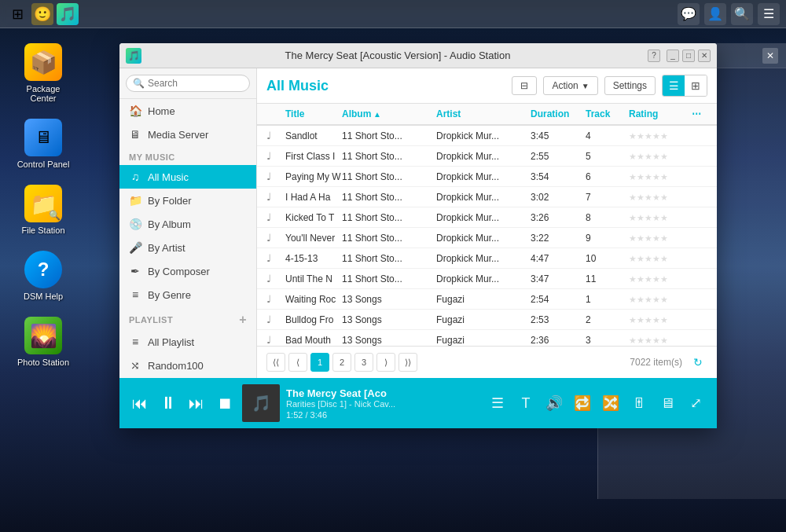 The image size is (786, 532). Describe the element at coordinates (487, 338) in the screenshot. I see `table-row: ♩ Bad Mouth 13 Songs Fugazi 2:36 3 ★★★★★` at that location.